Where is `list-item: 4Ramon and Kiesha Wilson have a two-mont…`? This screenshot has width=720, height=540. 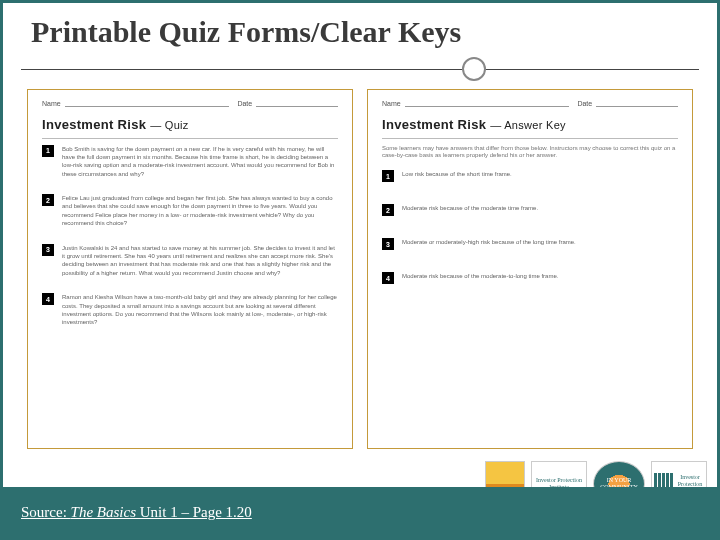
list-item: 4Ramon and Kiesha Wilson have a two-mont… is located at coordinates (190, 310).